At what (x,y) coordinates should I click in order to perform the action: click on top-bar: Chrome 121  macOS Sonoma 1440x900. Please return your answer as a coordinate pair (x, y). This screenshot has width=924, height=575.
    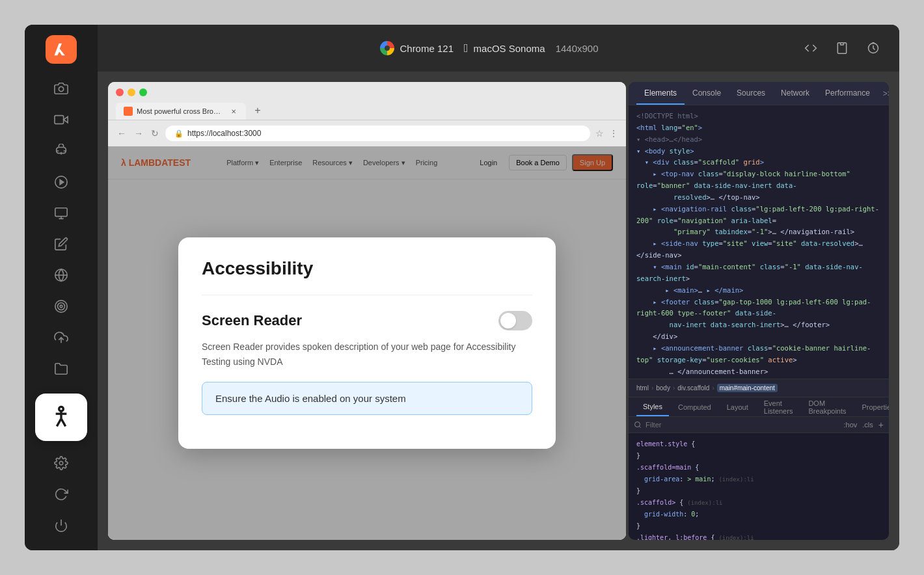
    Looking at the image, I should click on (498, 48).